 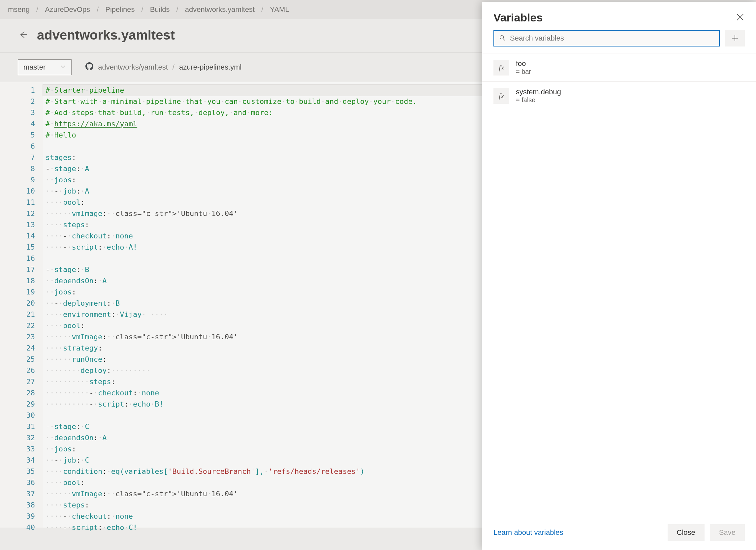 What do you see at coordinates (89, 67) in the screenshot?
I see `github-icon` at bounding box center [89, 67].